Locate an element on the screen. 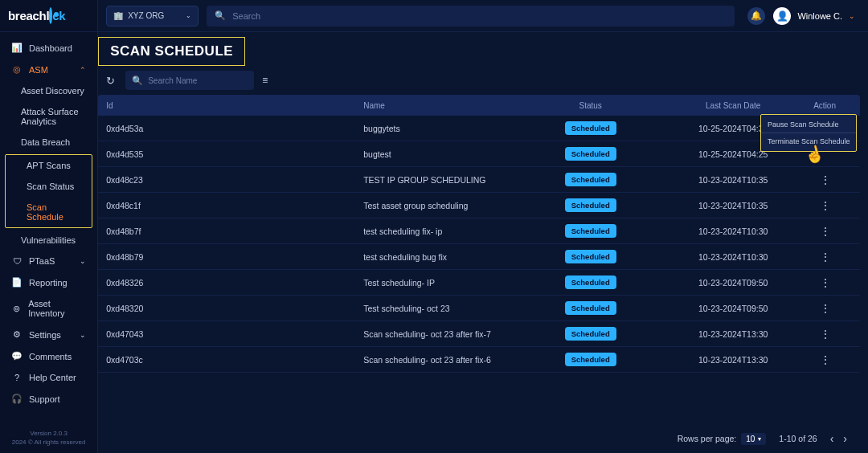  sidebar-item-label: Comments is located at coordinates (50, 357).